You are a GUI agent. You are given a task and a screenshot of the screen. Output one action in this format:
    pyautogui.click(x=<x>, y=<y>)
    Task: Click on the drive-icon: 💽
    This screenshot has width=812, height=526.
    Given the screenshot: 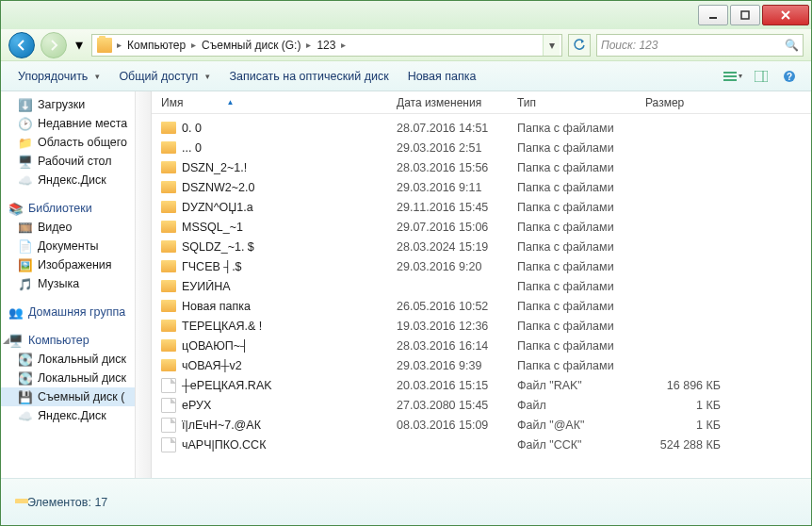 What is the action you would take?
    pyautogui.click(x=25, y=378)
    